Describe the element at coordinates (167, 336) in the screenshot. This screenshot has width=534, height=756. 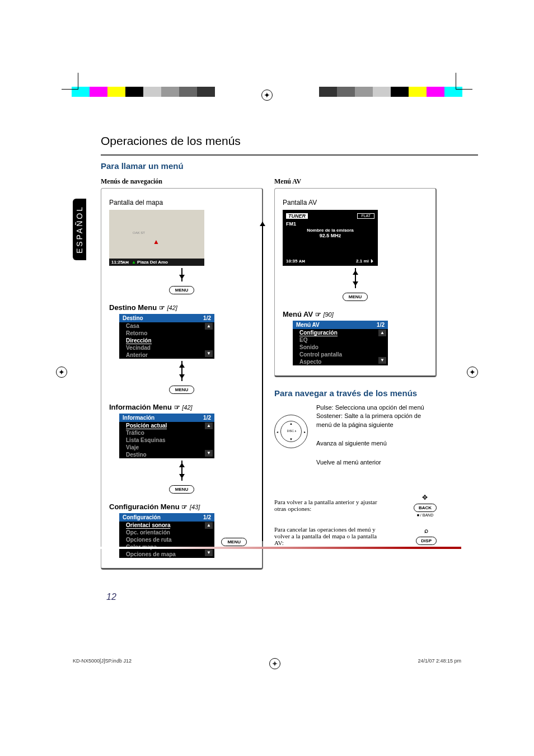
I see `destino-menu: Destino1/2 Casa Retorno Dirección Vecind…` at that location.